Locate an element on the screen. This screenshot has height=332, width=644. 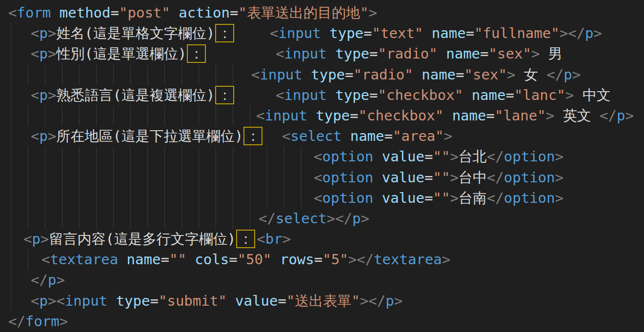
code-segment: <form method="post" action="表單送出的目的地"> is located at coordinates (193, 13).